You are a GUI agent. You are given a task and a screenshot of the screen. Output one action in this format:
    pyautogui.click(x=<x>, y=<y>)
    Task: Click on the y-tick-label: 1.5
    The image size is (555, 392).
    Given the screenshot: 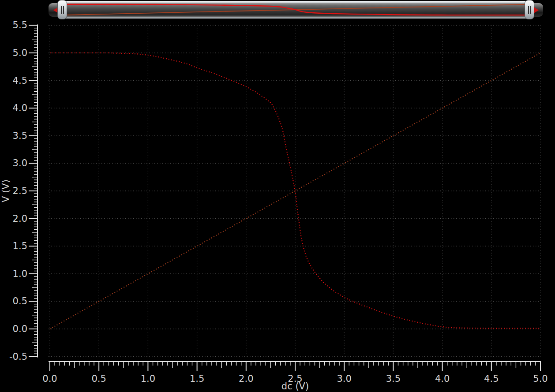 What is the action you would take?
    pyautogui.click(x=20, y=246)
    